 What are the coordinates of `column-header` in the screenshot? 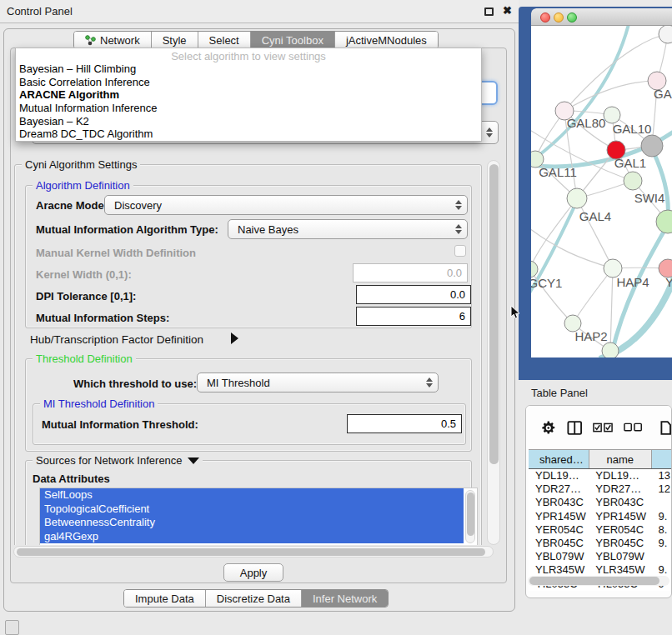 It's located at (662, 459).